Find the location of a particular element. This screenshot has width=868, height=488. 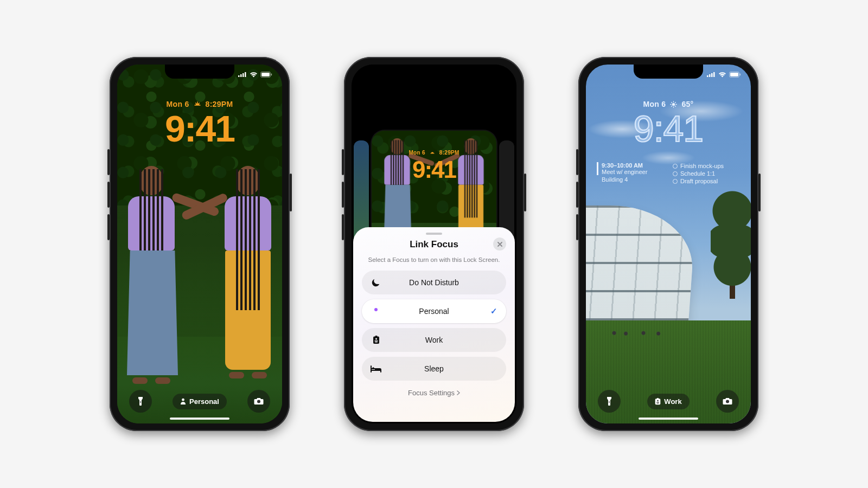

focus-option-sleep: Sleep is located at coordinates (434, 369).